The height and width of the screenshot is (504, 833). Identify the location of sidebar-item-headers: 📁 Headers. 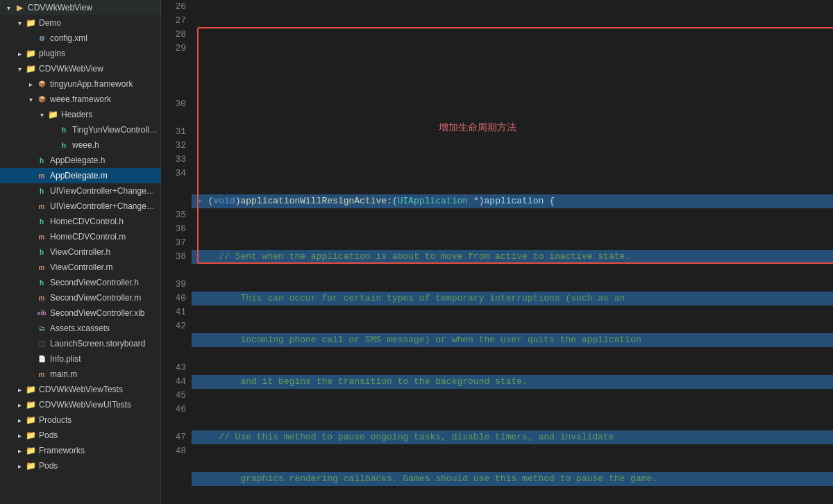
(81, 115).